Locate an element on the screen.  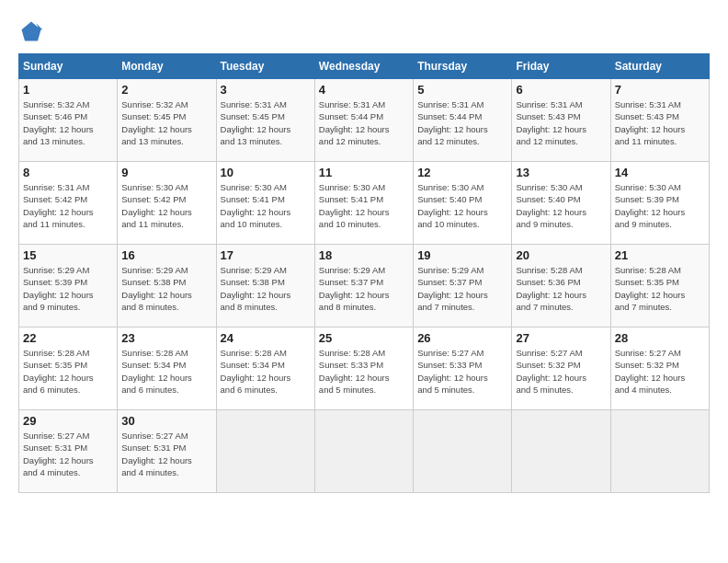
day-info: Sunrise: 5:29 AM Sunset: 5:38 PM Dayligh… is located at coordinates (166, 289).